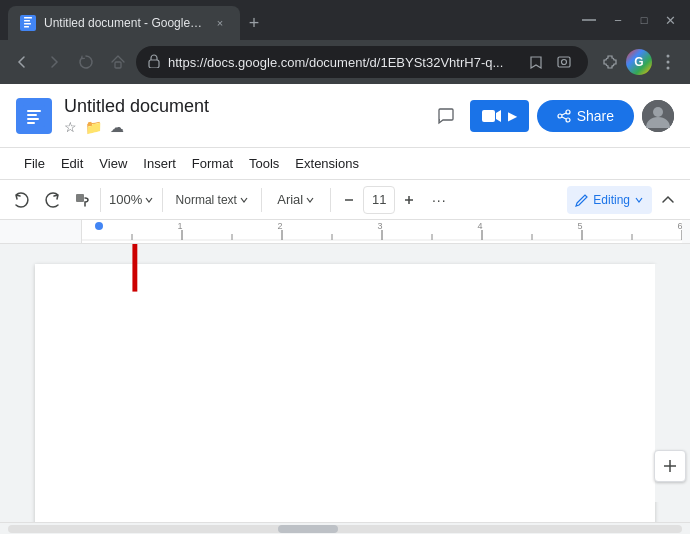  What do you see at coordinates (206, 200) in the screenshot?
I see `style-value: Normal text` at bounding box center [206, 200].